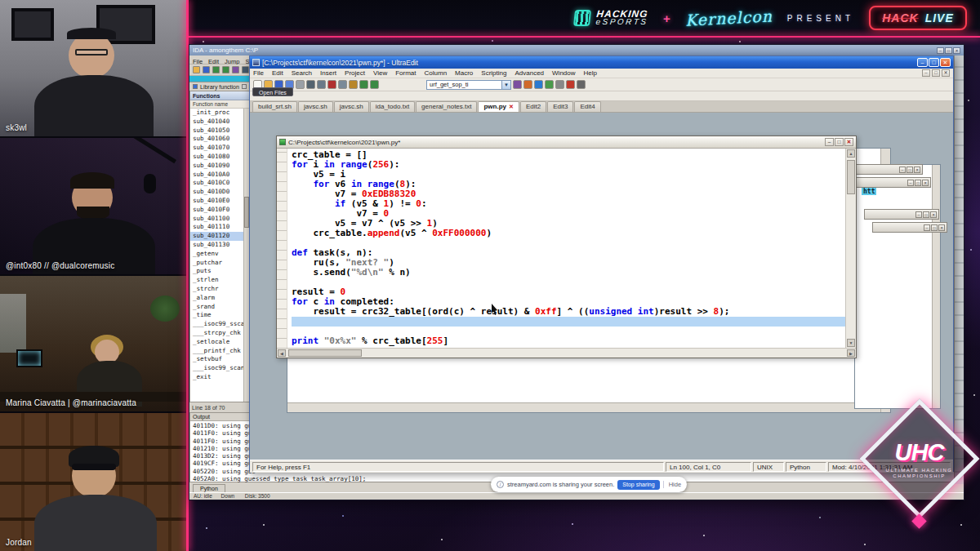 The height and width of the screenshot is (551, 980). I want to click on ue-menu-column: Column, so click(436, 73).